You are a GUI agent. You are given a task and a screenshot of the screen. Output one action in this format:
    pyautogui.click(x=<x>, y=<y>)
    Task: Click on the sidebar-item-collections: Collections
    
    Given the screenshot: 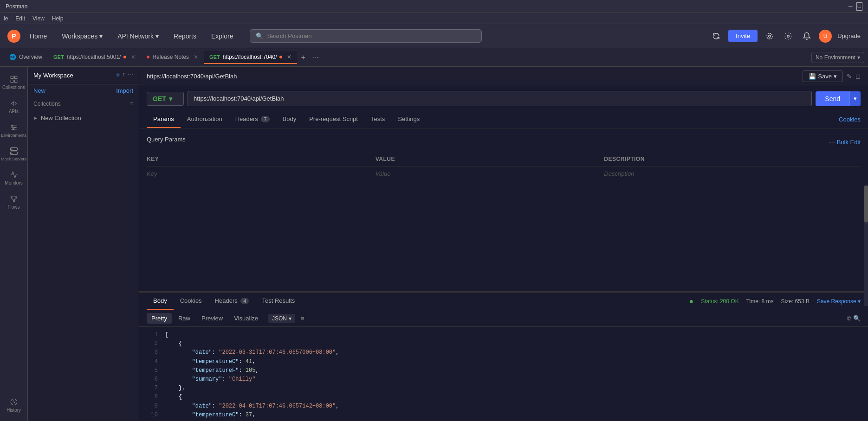 What is the action you would take?
    pyautogui.click(x=14, y=83)
    